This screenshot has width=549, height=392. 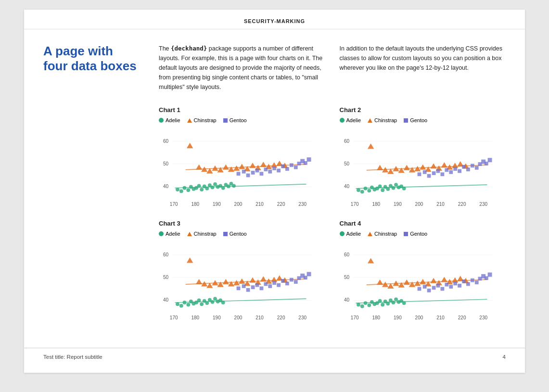 I want to click on adelie-label-2: Adelie, so click(x=354, y=120).